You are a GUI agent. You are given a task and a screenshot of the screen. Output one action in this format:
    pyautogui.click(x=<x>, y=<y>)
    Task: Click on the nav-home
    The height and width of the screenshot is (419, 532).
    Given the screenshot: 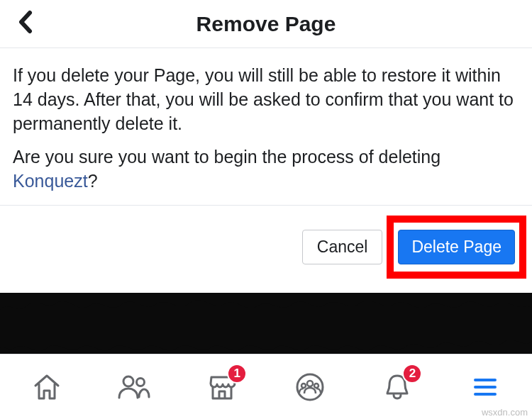 What is the action you would take?
    pyautogui.click(x=47, y=387)
    